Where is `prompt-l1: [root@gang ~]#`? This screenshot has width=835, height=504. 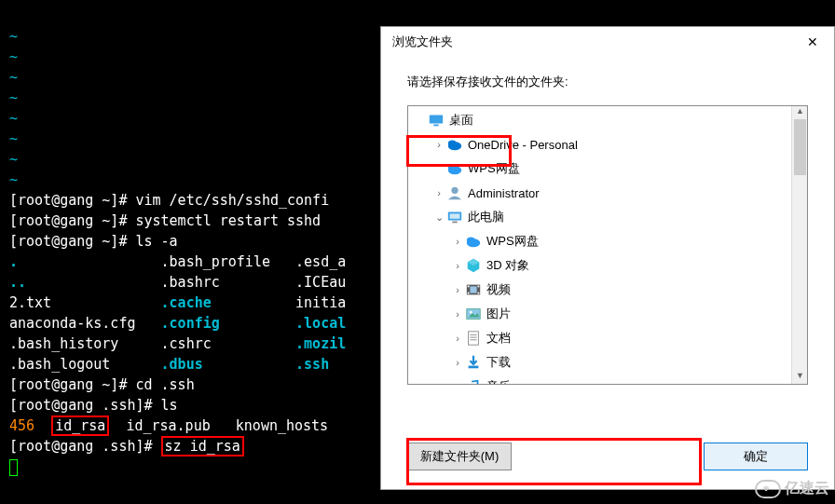
prompt-l1: [root@gang ~]# is located at coordinates (73, 200).